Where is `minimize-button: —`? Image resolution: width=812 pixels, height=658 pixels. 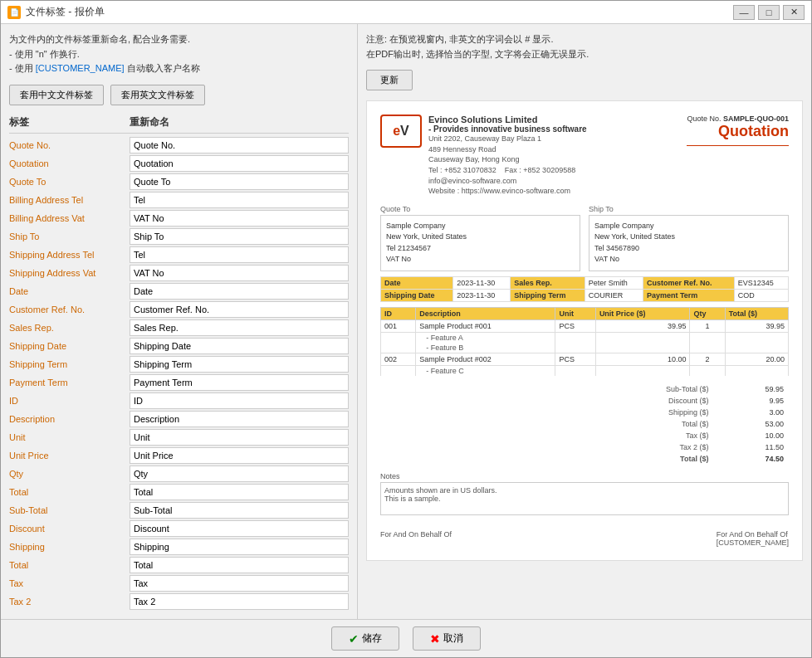 minimize-button: — is located at coordinates (744, 12).